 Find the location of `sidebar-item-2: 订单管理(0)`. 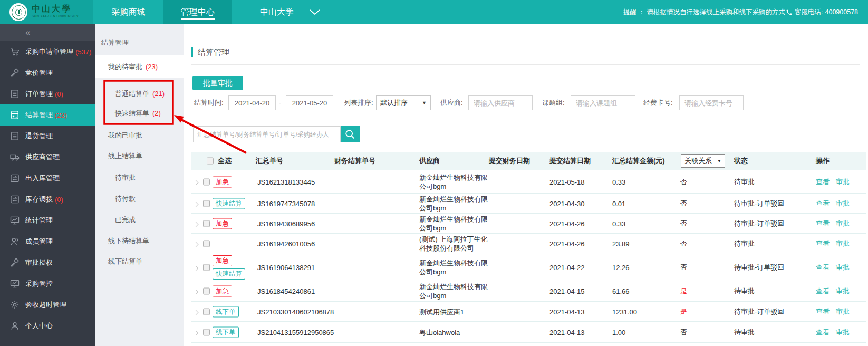

sidebar-item-2: 订单管理(0) is located at coordinates (47, 94).